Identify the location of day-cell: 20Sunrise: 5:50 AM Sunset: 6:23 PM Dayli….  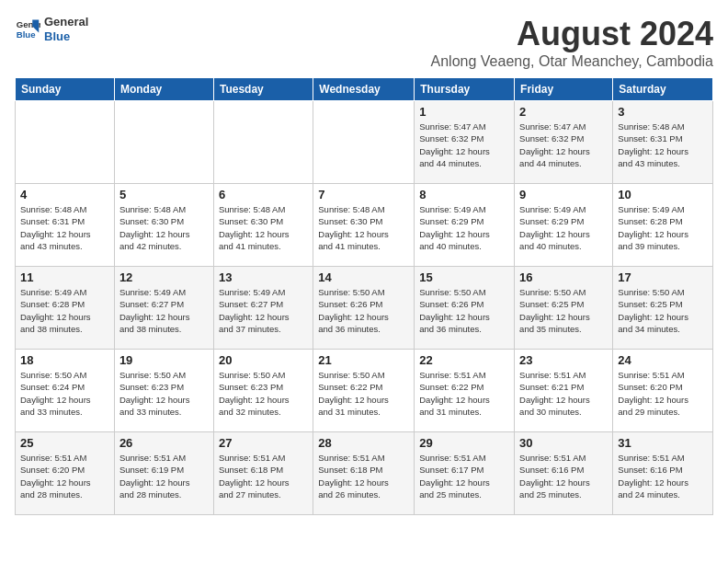
(263, 391).